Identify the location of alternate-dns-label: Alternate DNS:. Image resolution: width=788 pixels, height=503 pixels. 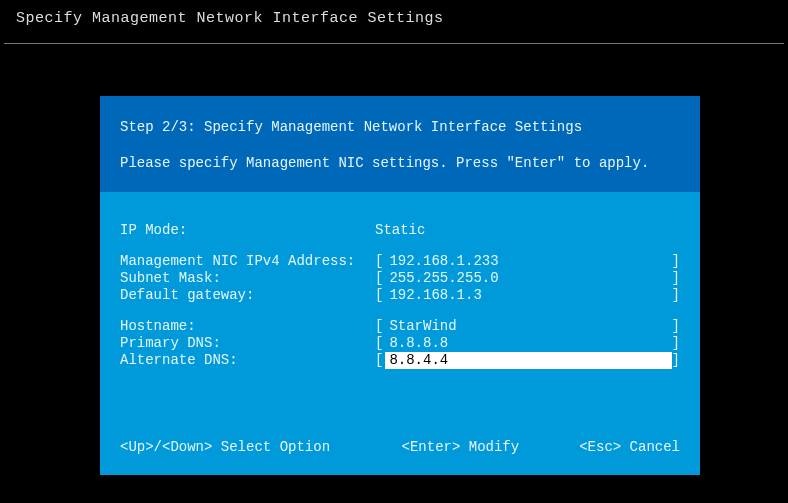
(248, 360).